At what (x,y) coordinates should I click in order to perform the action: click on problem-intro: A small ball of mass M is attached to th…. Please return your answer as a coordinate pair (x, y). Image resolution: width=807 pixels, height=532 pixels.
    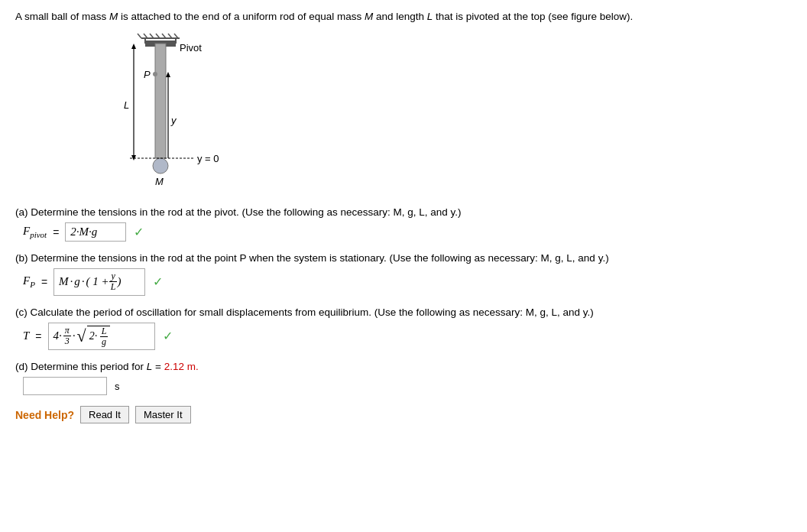
    Looking at the image, I should click on (404, 17).